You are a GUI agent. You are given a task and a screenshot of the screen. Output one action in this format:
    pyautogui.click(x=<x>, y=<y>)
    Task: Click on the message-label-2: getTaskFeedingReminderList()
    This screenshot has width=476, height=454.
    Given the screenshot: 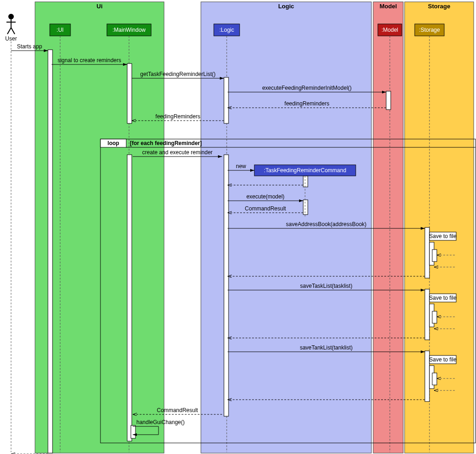 What is the action you would take?
    pyautogui.click(x=178, y=74)
    